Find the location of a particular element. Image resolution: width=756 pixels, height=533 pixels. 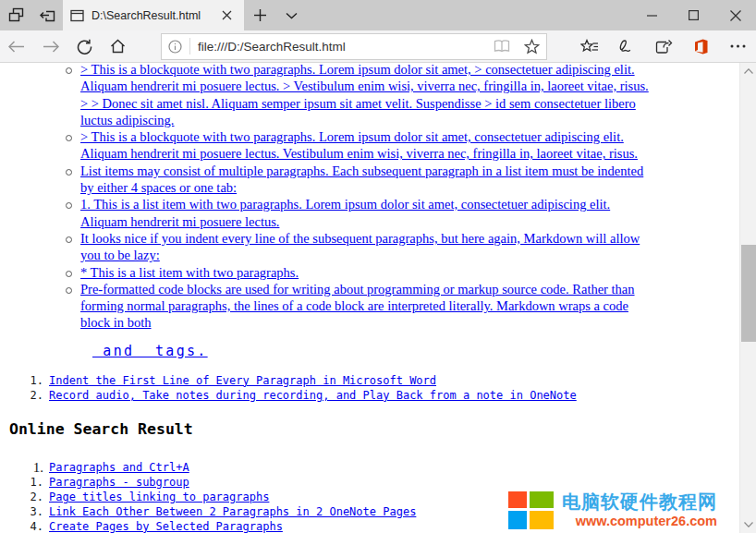

address-bar: file:///D:/SearchResult.html is located at coordinates (378, 46).